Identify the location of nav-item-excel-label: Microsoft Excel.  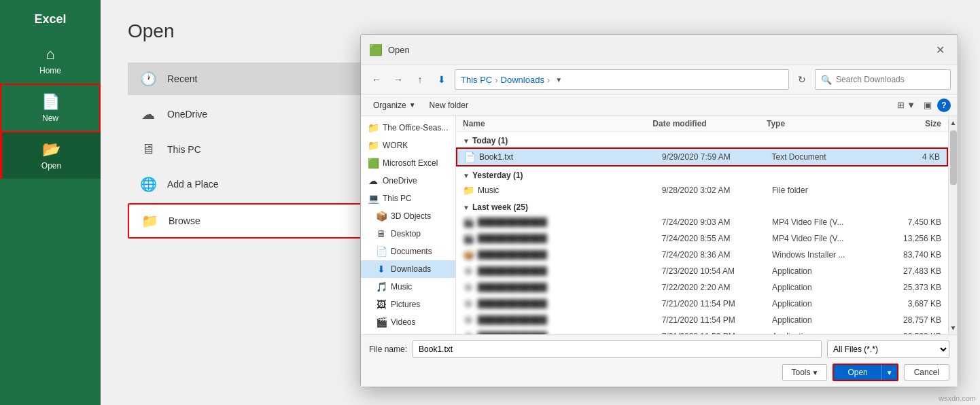
(410, 163).